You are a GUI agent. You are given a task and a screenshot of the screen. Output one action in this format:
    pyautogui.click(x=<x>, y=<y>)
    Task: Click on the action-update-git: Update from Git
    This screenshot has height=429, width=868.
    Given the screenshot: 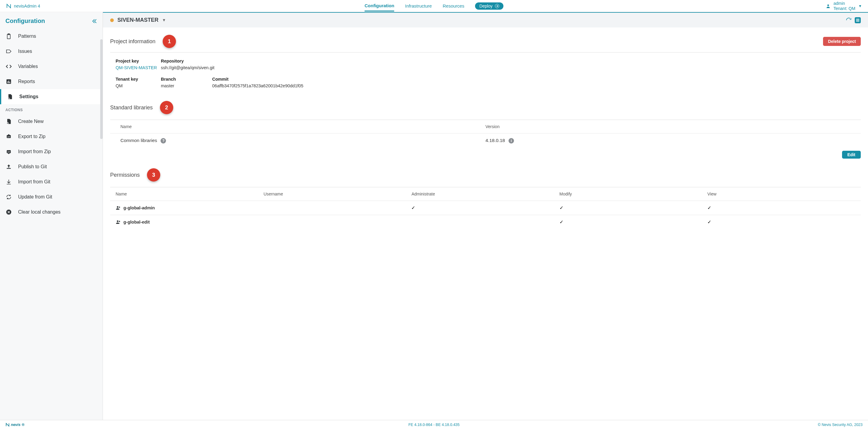 What is the action you would take?
    pyautogui.click(x=51, y=197)
    